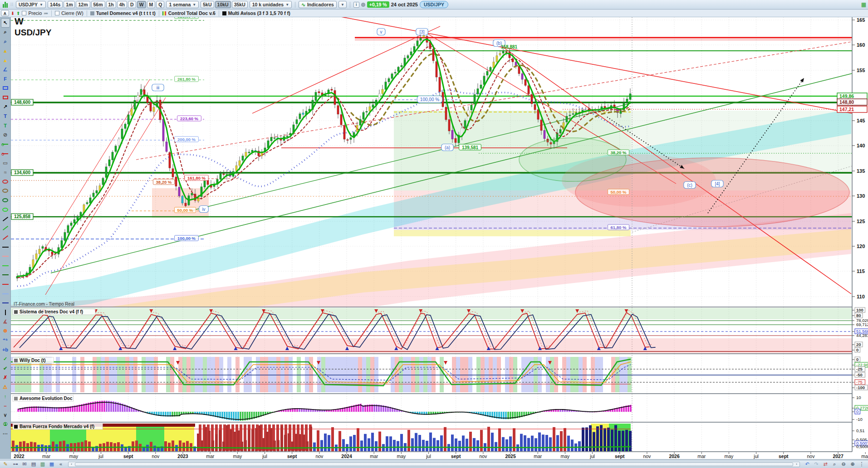 This screenshot has width=868, height=468. Describe the element at coordinates (83, 5) in the screenshot. I see `timeframe-button-12m: 12m` at that location.